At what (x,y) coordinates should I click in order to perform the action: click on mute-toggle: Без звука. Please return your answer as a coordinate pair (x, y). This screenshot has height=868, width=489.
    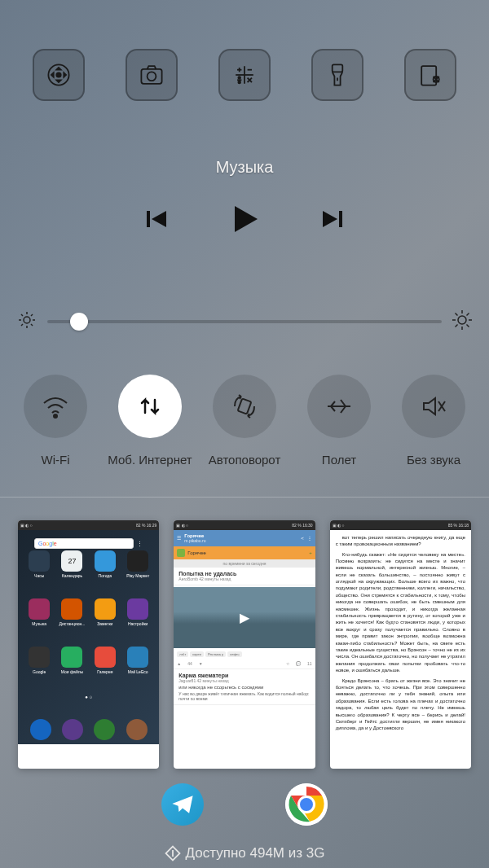
    Looking at the image, I should click on (434, 422).